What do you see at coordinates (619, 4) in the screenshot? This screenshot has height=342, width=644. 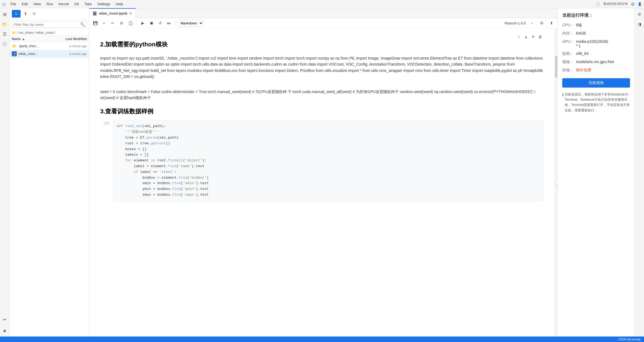 I see `menubar-right: 🕐 剩余时间:58分钟 ⏻ 👤` at bounding box center [619, 4].